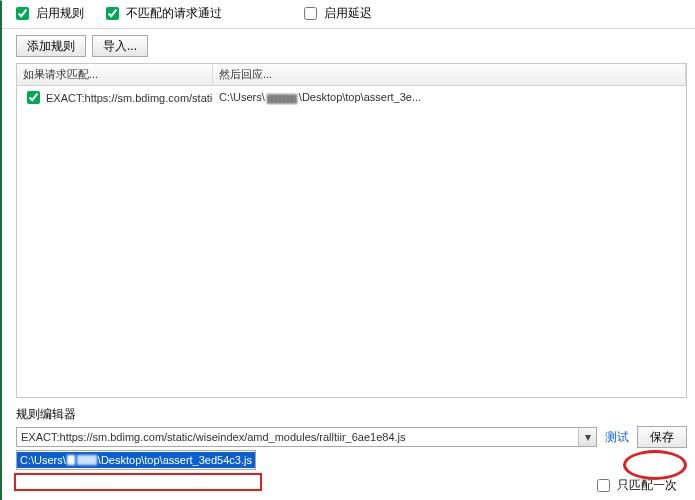 The width and height of the screenshot is (695, 500). Describe the element at coordinates (352, 98) in the screenshot. I see `table-row: EXACT:https://sm.bdimg.com/static/wisein…` at that location.